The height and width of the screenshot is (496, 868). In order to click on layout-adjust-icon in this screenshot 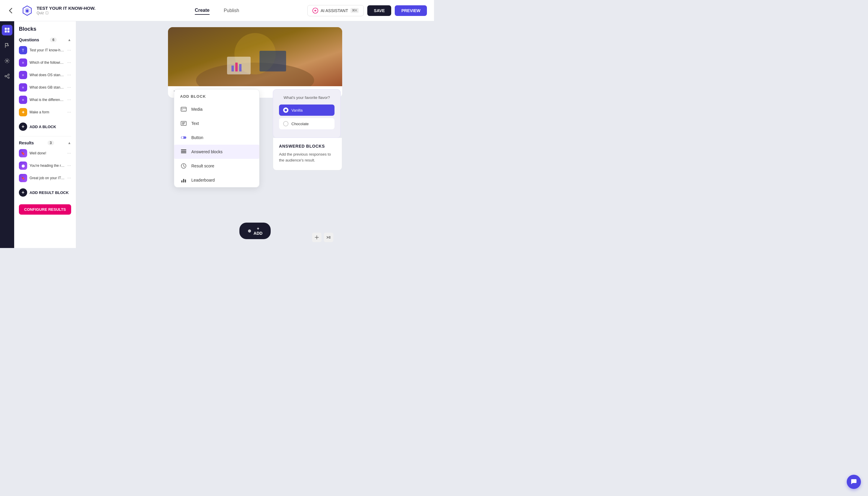, I will do `click(328, 237)`.